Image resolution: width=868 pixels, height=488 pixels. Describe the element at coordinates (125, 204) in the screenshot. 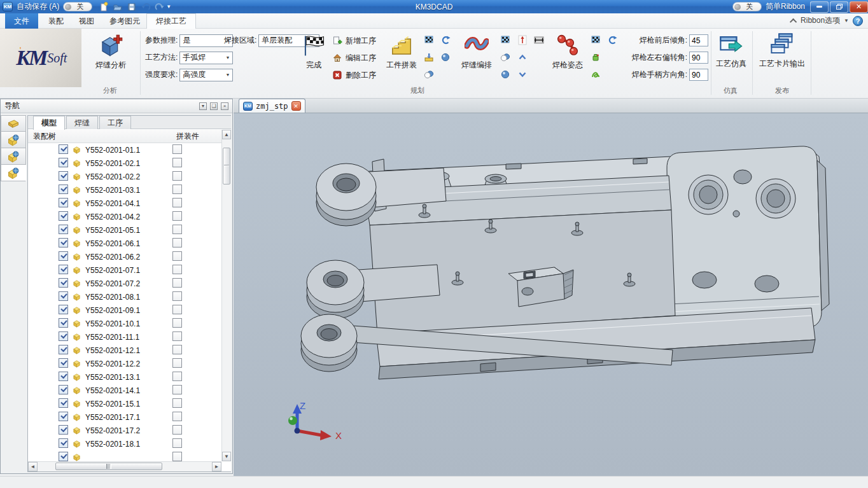

I see `table-row: Y552-0201-04.1` at that location.